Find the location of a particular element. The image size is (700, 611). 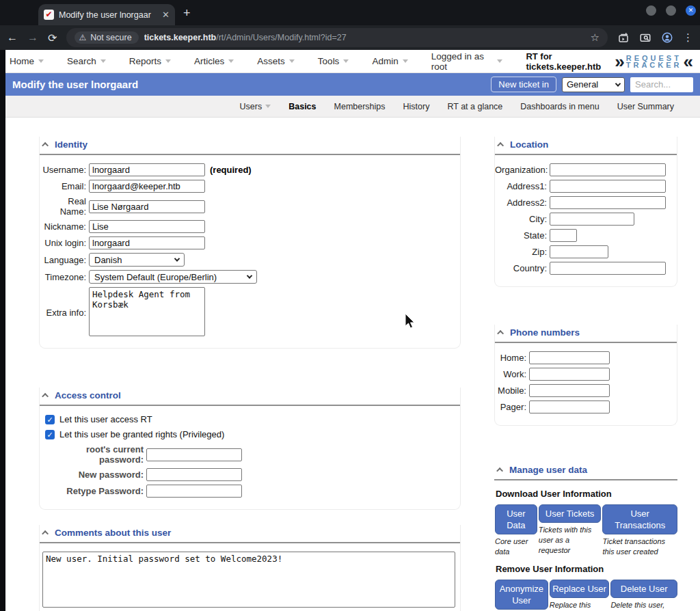

country-field is located at coordinates (608, 268).